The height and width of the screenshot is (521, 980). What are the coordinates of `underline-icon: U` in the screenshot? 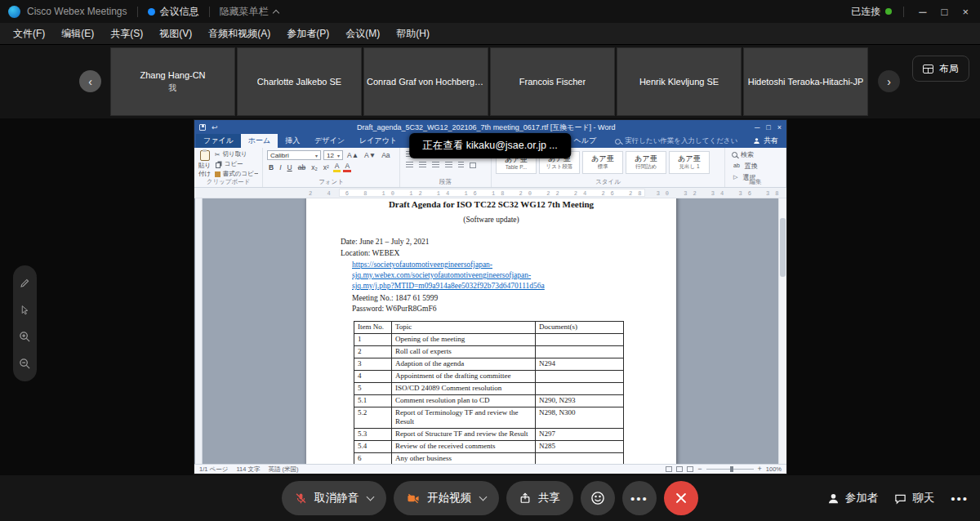 It's located at (290, 167).